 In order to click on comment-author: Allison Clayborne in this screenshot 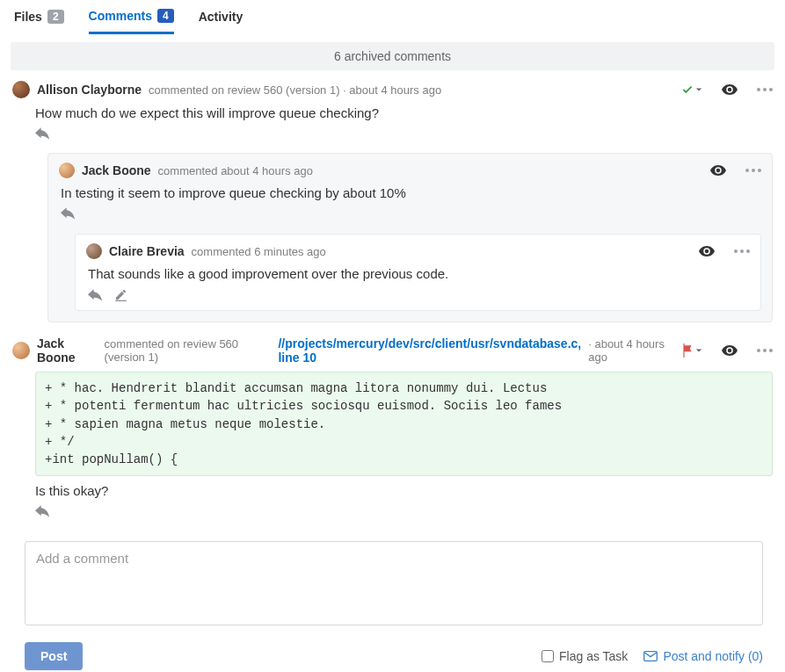, I will do `click(90, 90)`.